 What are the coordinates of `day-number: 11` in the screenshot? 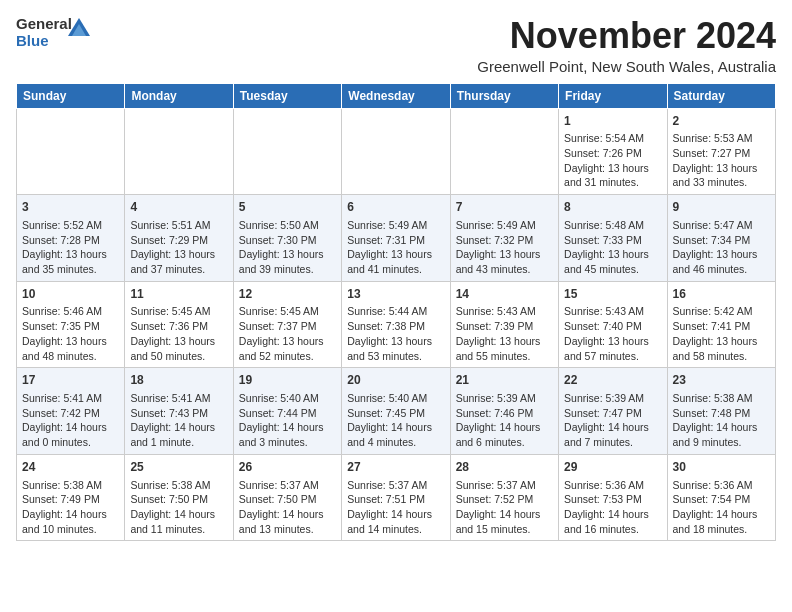 It's located at (178, 294).